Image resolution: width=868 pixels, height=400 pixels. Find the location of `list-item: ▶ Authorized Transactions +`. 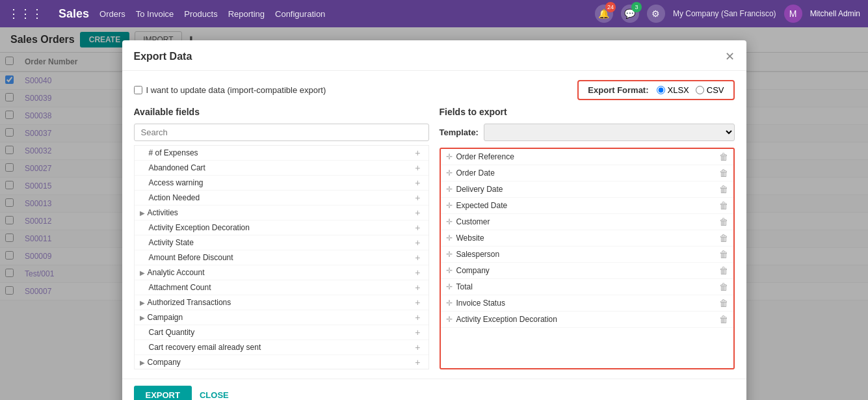

list-item: ▶ Authorized Transactions + is located at coordinates (282, 303).